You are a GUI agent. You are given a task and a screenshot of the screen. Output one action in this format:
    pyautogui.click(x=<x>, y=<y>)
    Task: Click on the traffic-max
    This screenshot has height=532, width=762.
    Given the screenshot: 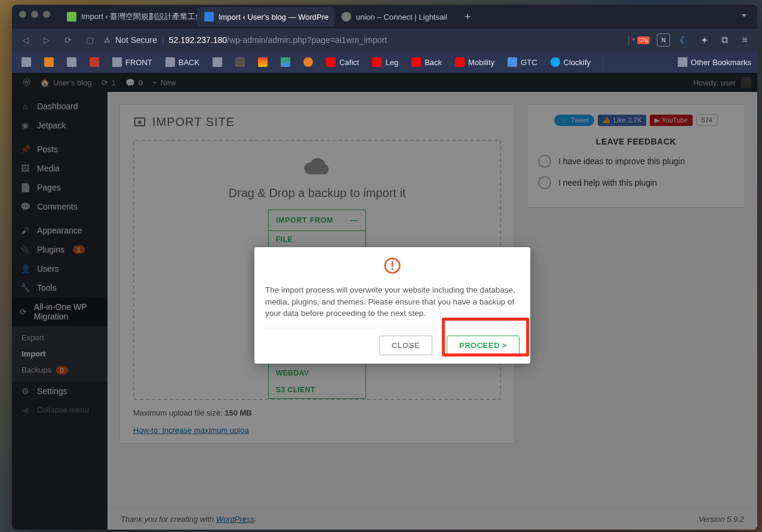 What is the action you would take?
    pyautogui.click(x=47, y=14)
    